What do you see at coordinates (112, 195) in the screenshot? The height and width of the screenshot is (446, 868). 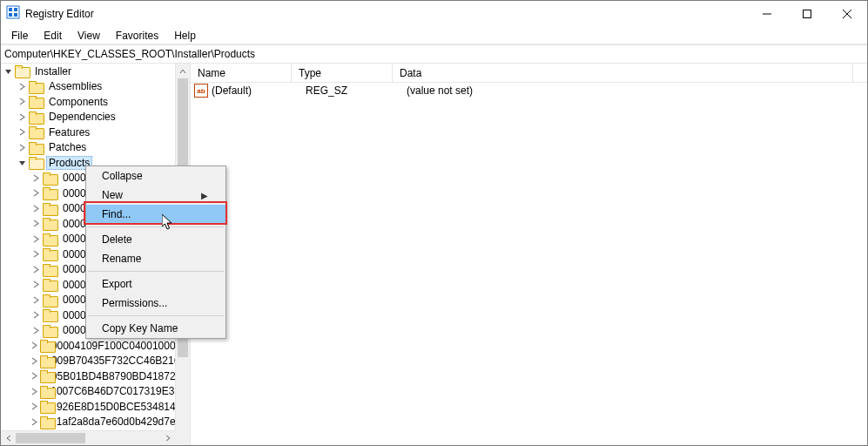 I see `menu-item-label: New` at bounding box center [112, 195].